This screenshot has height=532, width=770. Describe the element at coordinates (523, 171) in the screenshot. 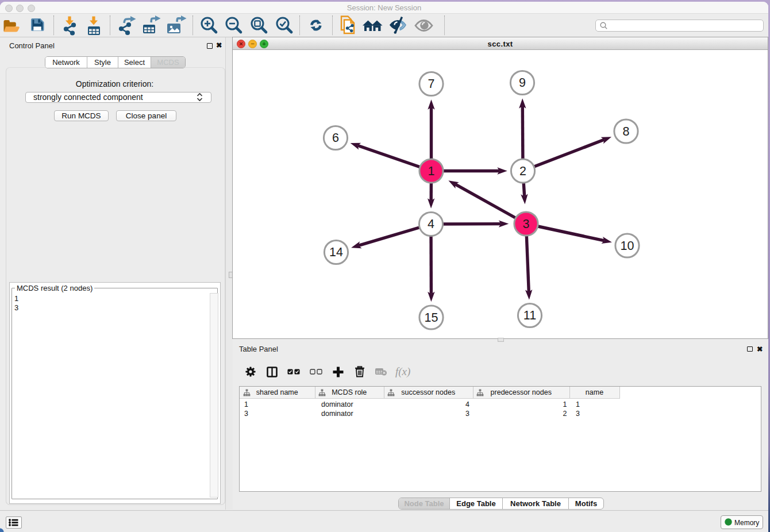

I see `svg-text: 2` at that location.